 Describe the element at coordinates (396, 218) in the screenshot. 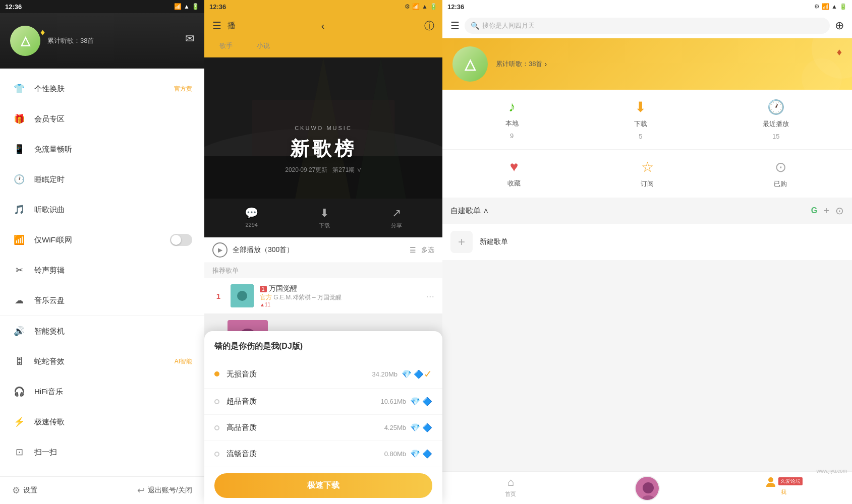

I see `share-button: ↗ 分享` at that location.